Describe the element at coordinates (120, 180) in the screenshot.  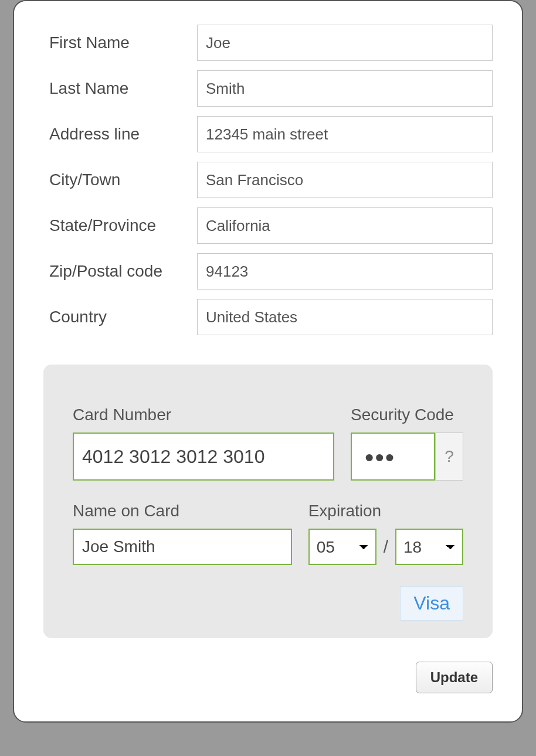
I see `city-label: City/Town` at that location.